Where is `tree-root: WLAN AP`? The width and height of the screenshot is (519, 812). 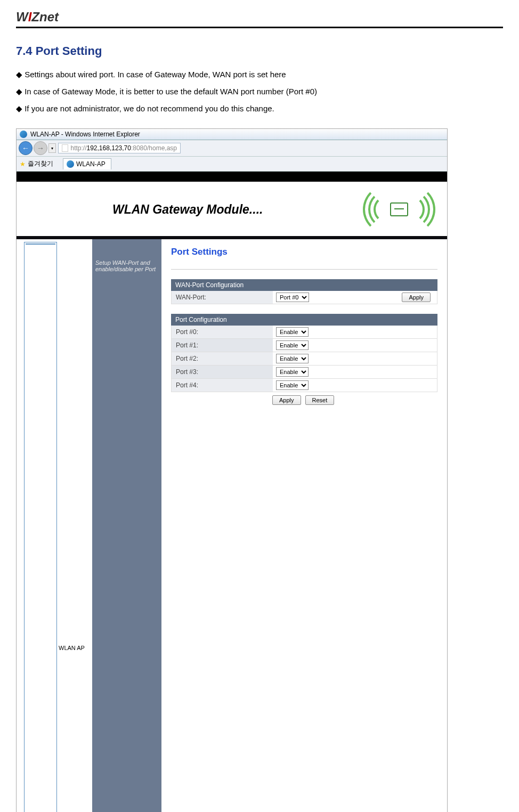
tree-root: WLAN AP is located at coordinates (54, 526).